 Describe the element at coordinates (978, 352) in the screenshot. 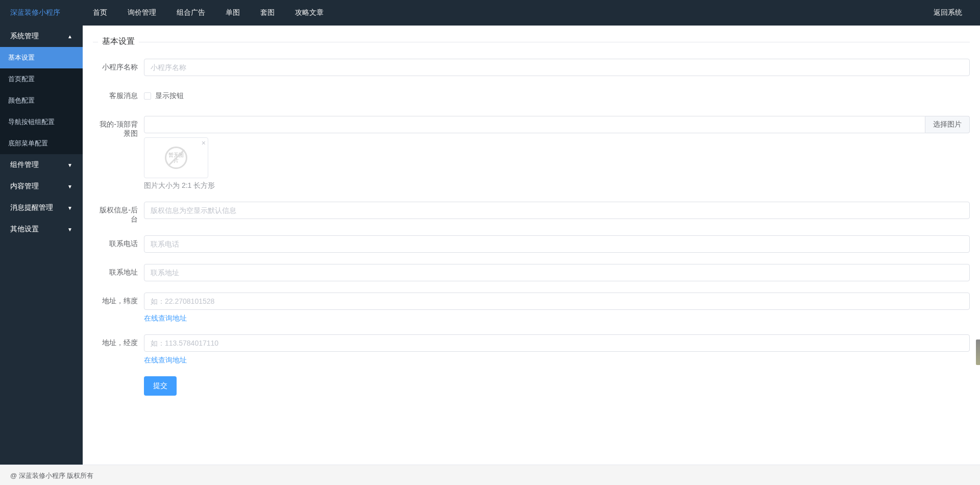

I see `feedback-tab` at that location.